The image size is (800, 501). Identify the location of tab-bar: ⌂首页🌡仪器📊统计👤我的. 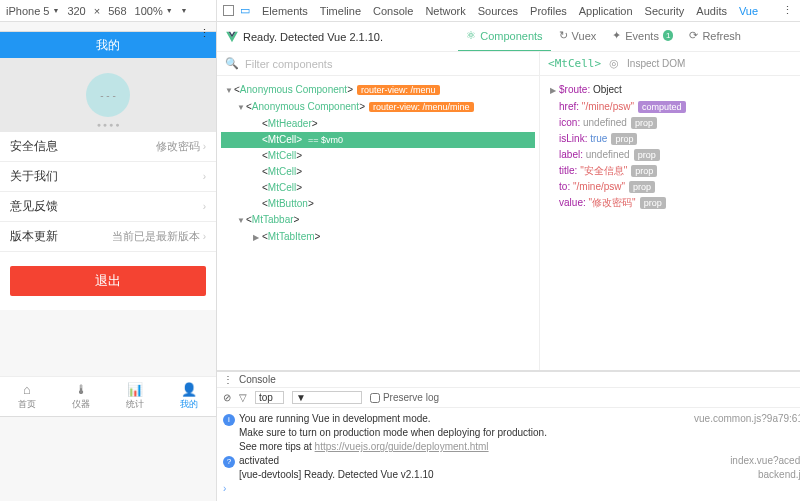
(108, 396).